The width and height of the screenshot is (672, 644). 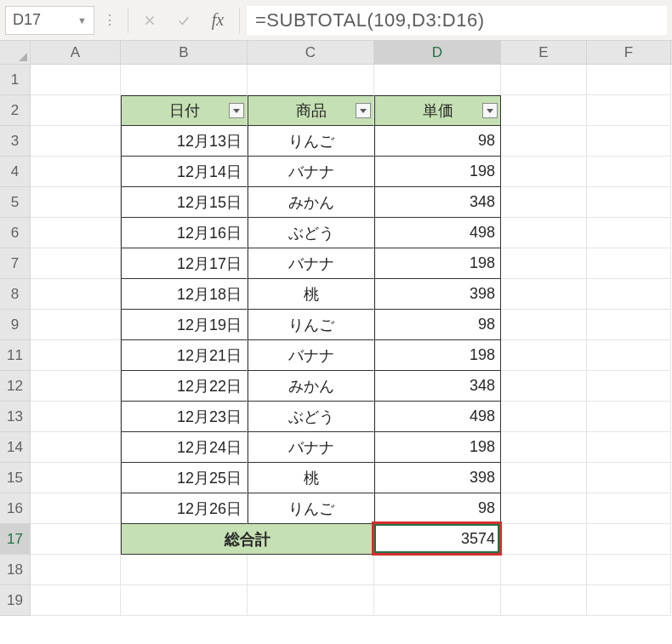 What do you see at coordinates (49, 20) in the screenshot?
I see `name-box: D17 ▼` at bounding box center [49, 20].